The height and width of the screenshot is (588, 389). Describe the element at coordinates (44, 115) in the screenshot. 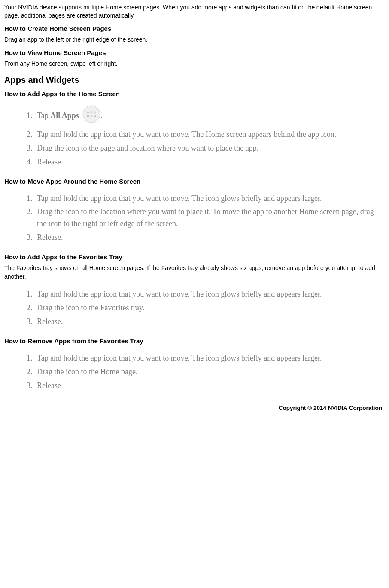

I see `step-text: Tap` at that location.